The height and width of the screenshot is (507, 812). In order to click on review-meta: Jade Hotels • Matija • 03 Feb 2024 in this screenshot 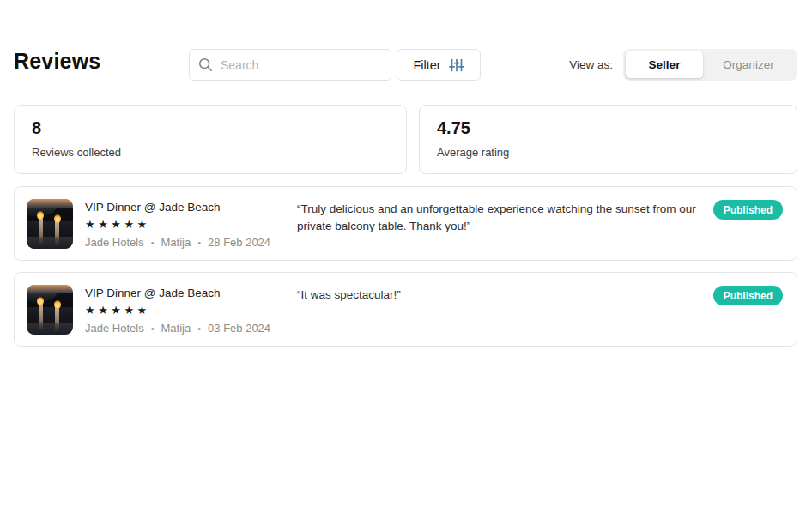, I will do `click(178, 328)`.